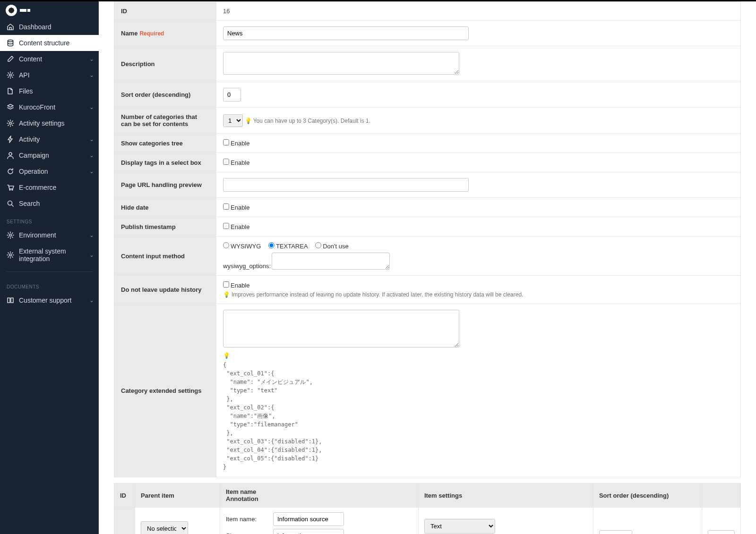 The height and width of the screenshot is (534, 756). Describe the element at coordinates (49, 284) in the screenshot. I see `nav-section-docs: DOCUMENTS` at that location.